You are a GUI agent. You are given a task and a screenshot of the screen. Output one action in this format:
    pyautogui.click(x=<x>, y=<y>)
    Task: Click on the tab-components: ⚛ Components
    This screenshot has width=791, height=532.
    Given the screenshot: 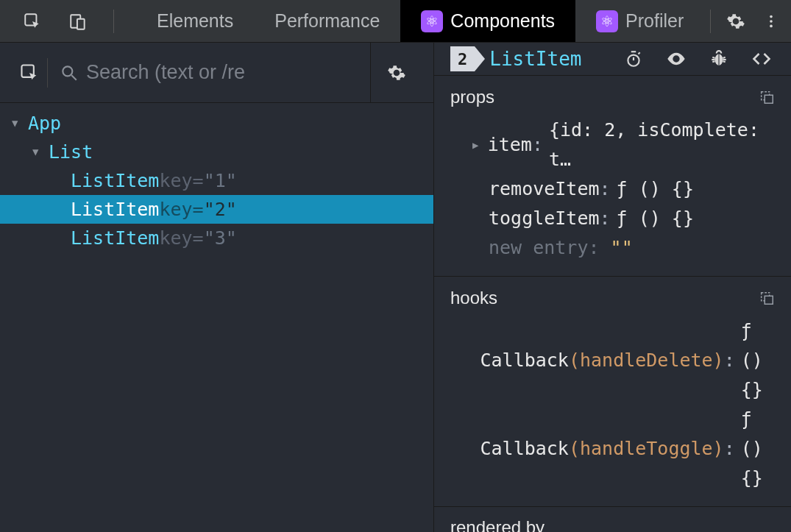 What is the action you would take?
    pyautogui.click(x=488, y=21)
    